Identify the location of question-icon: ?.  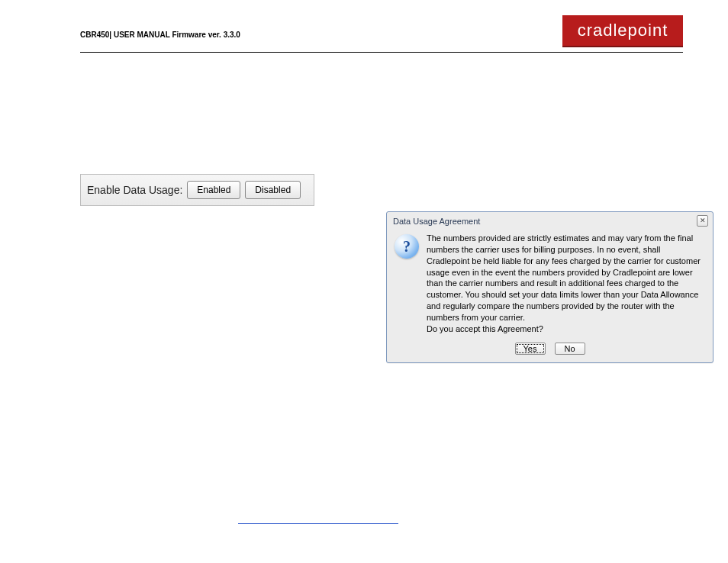
(407, 246).